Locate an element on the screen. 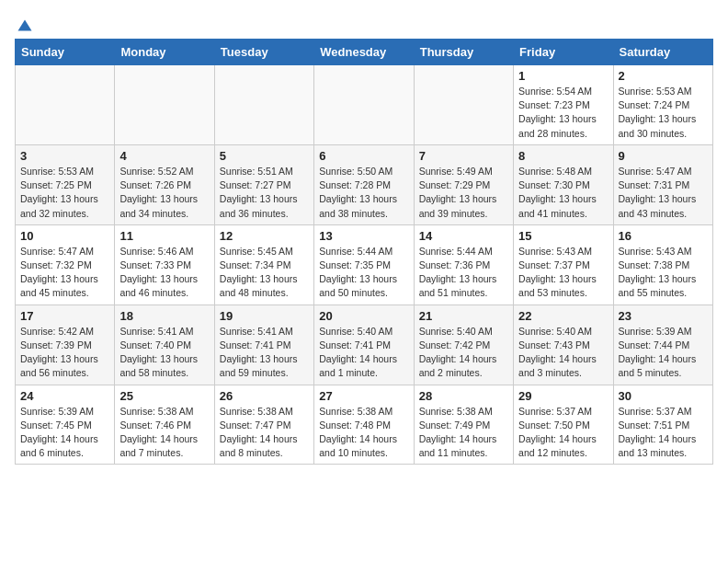 This screenshot has height=563, width=728. day-number: 1 is located at coordinates (563, 75).